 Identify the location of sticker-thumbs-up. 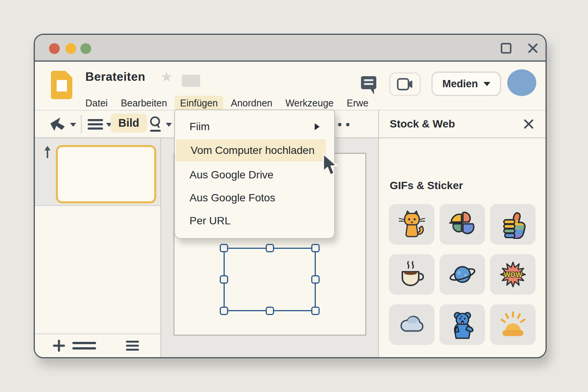
(513, 224).